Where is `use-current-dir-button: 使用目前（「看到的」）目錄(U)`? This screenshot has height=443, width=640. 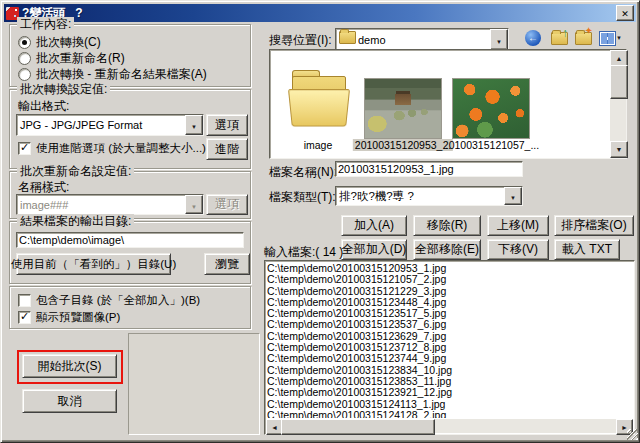
use-current-dir-button: 使用目前（「看到的」）目錄(U) is located at coordinates (94, 264).